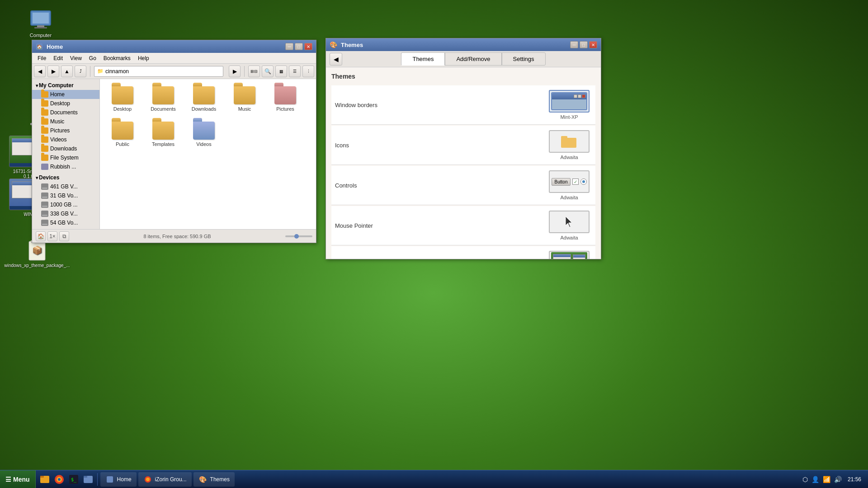  What do you see at coordinates (336, 59) in the screenshot?
I see `themes-back-button: ◀` at bounding box center [336, 59].